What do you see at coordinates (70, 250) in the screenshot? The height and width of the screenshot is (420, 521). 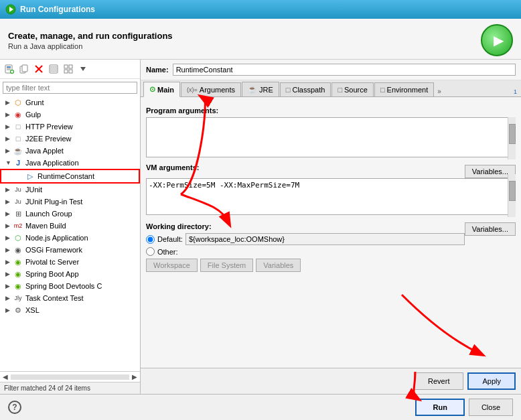 I see `list-item-osgi: ▶ ◉ OSGi Framework` at bounding box center [70, 250].